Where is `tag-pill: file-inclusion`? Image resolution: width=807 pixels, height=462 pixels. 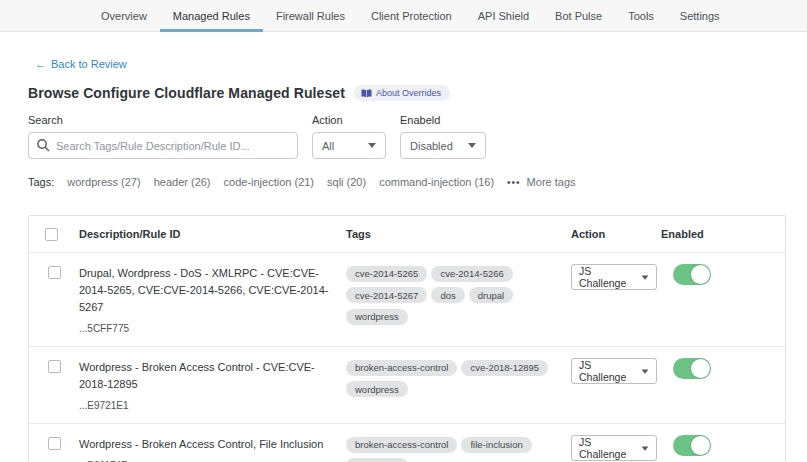 tag-pill: file-inclusion is located at coordinates (496, 445).